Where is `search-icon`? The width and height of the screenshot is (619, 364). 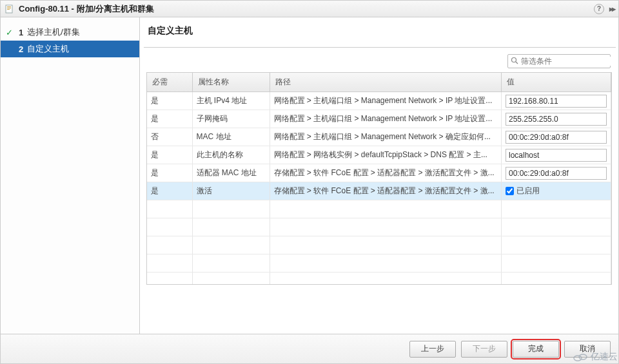 search-icon is located at coordinates (515, 62).